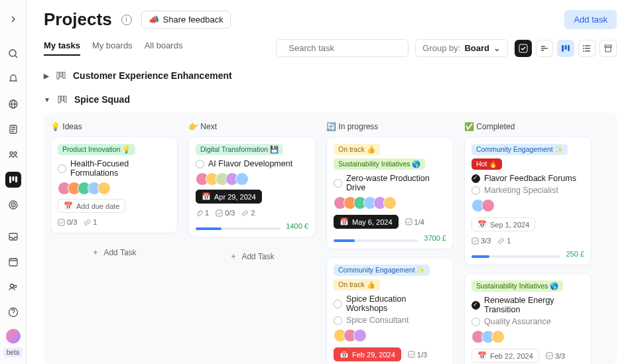  Describe the element at coordinates (367, 354) in the screenshot. I see `due-date-pill: 📅Feb 29, 2024` at that location.